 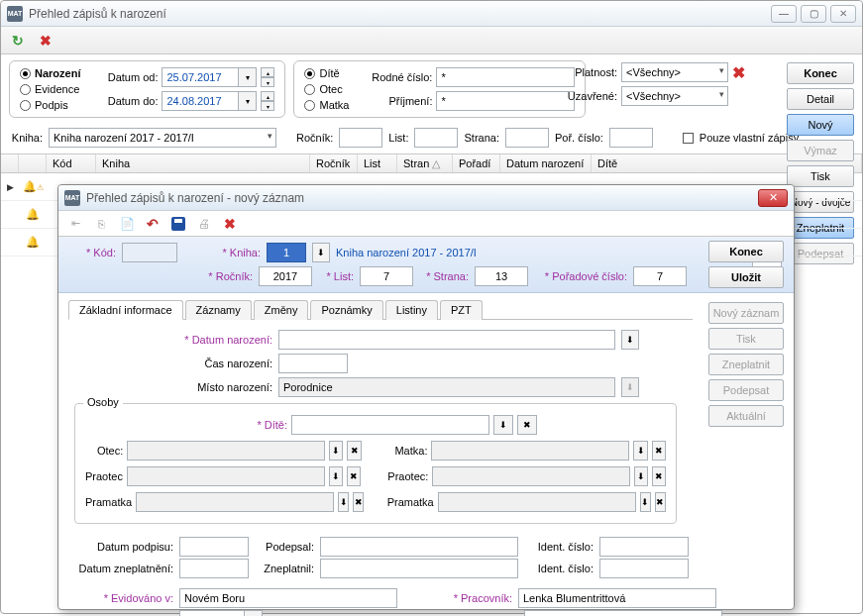 I want to click on modal-konec-button: Konec, so click(x=746, y=252).